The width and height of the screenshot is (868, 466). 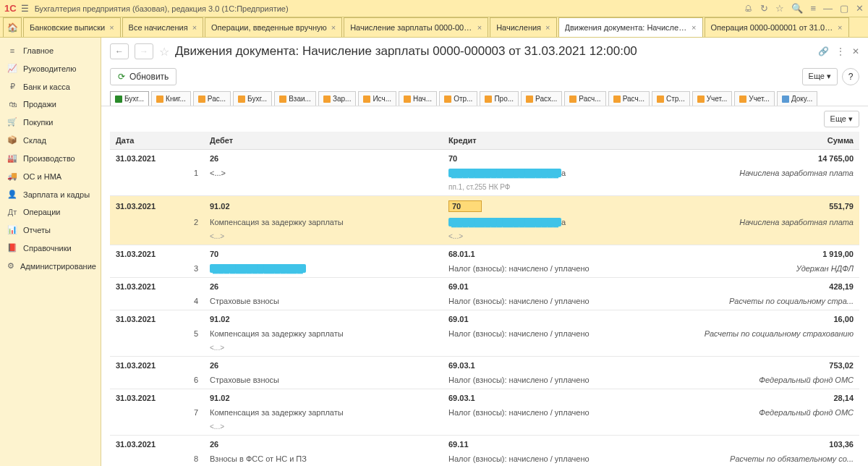 What do you see at coordinates (51, 104) in the screenshot?
I see `sidebar-item-3: 🛍Продажи` at bounding box center [51, 104].